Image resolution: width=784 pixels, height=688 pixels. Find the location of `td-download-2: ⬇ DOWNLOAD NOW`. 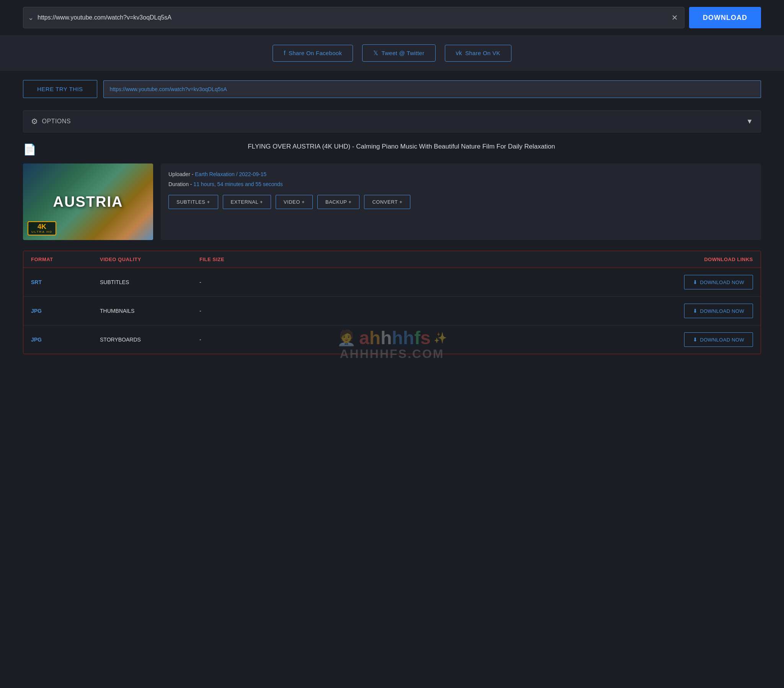

td-download-2: ⬇ DOWNLOAD NOW is located at coordinates (515, 340).